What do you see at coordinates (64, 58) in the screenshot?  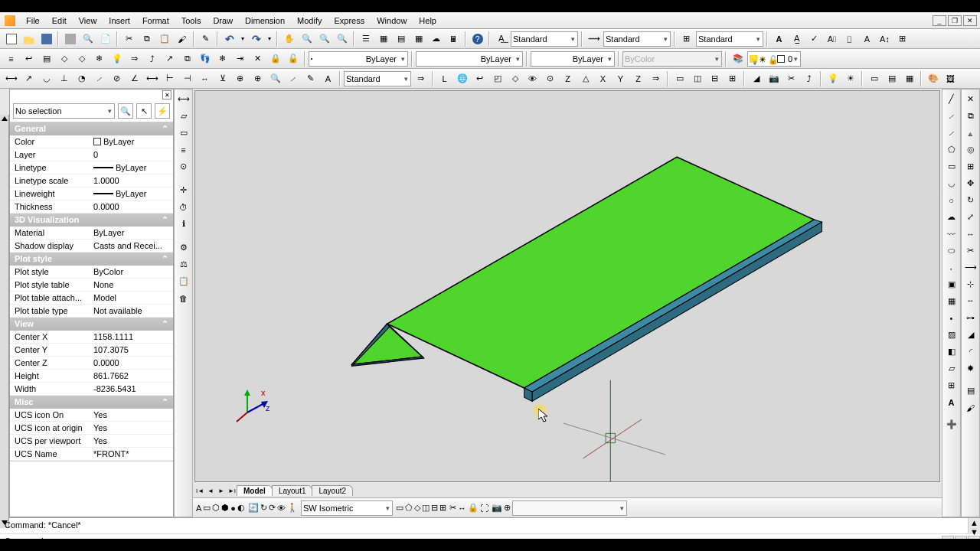 I see `layer-iso-button: ◇` at bounding box center [64, 58].